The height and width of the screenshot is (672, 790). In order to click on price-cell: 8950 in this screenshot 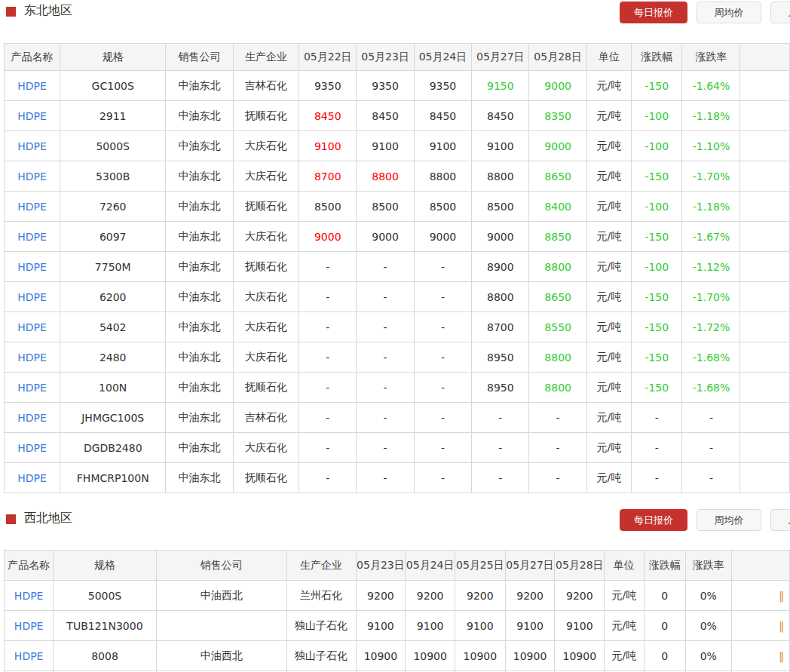, I will do `click(501, 357)`.